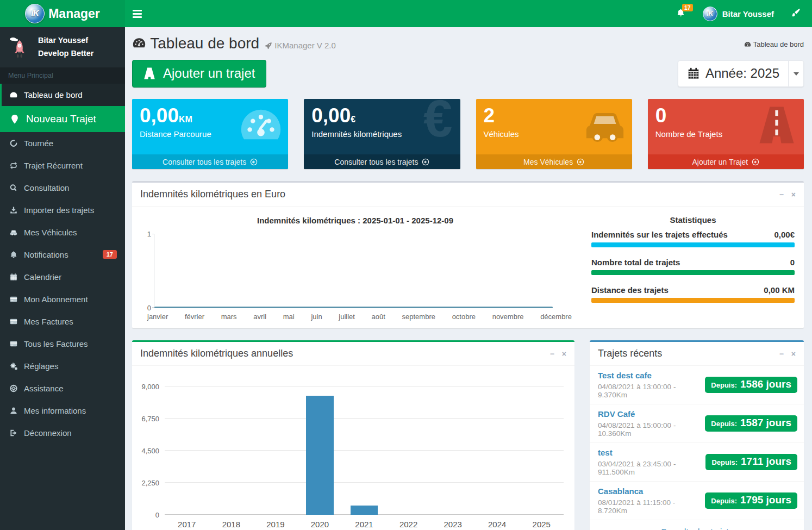  What do you see at coordinates (260, 316) in the screenshot?
I see `x-axis-label: avril` at bounding box center [260, 316].